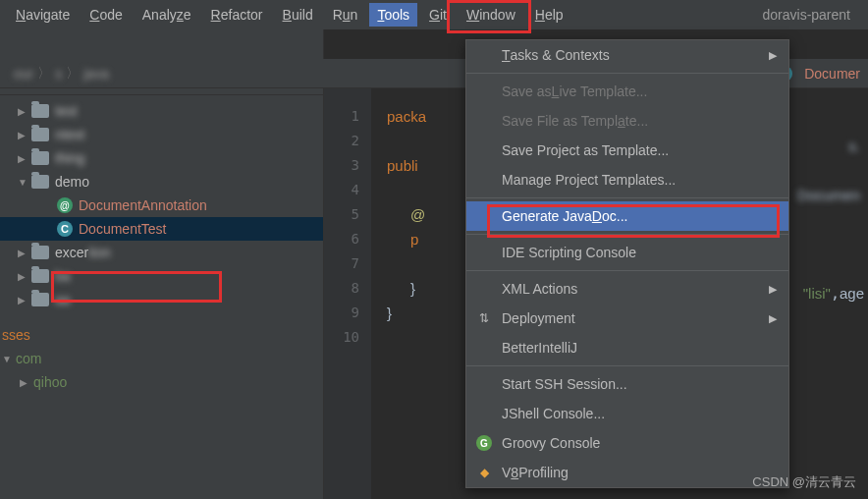  What do you see at coordinates (627, 384) in the screenshot?
I see `menu-ssh-session: Start SSH Session...` at bounding box center [627, 384].